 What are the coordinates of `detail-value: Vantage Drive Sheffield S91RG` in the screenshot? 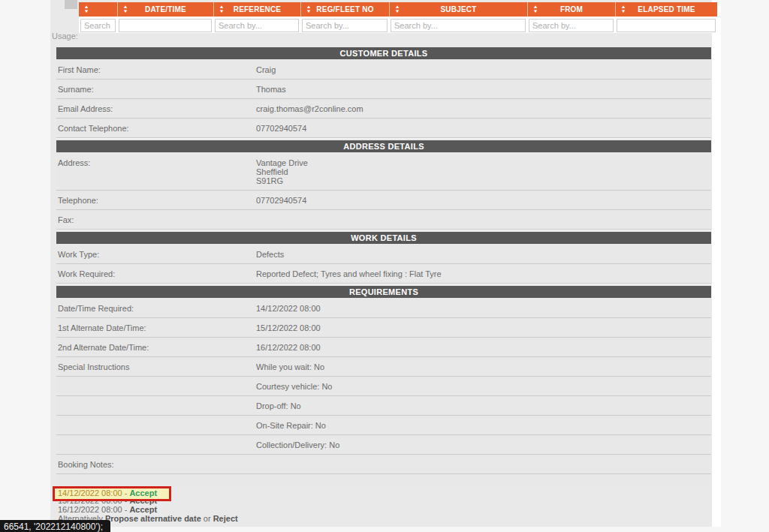 It's located at (483, 171).